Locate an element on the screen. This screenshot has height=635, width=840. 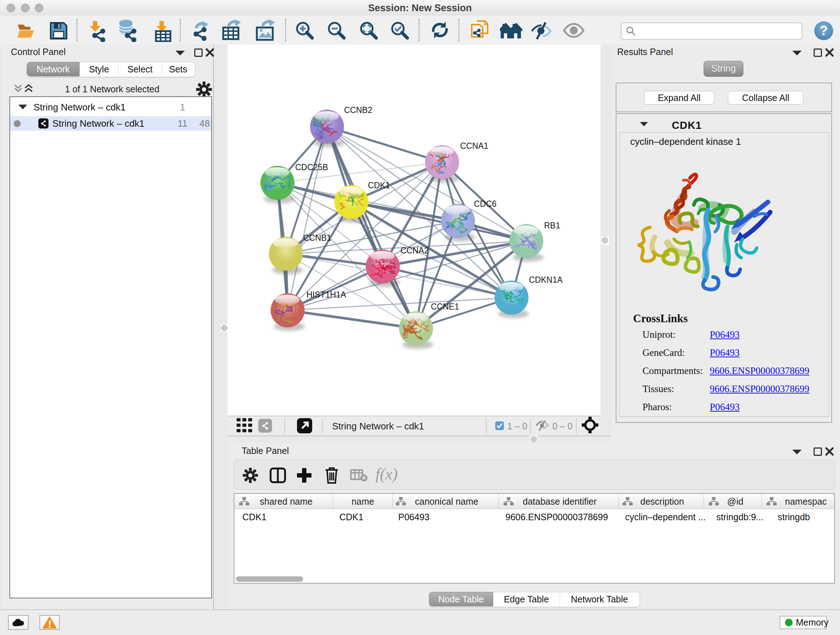
svg-text: CDC6 is located at coordinates (485, 204).